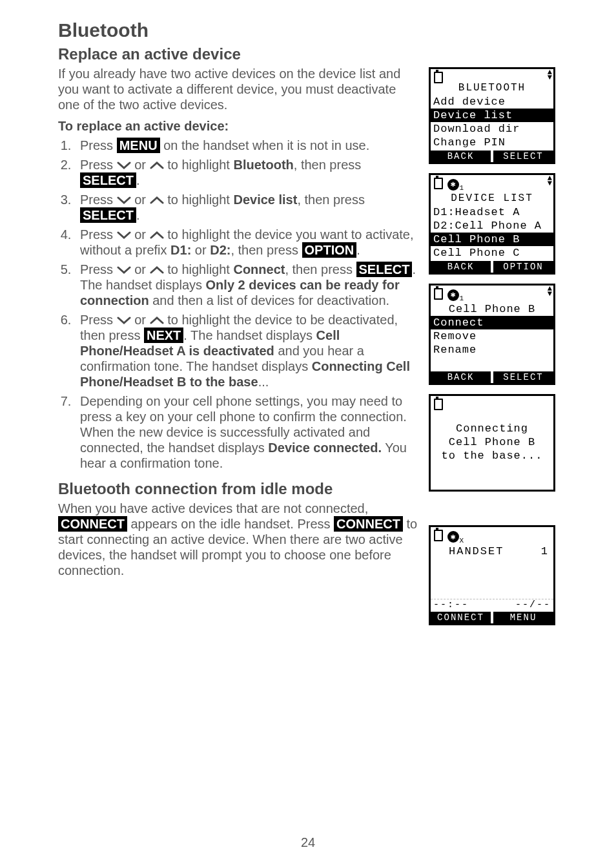  I want to click on lcd-datetime-row: --:-- --/--, so click(492, 605).